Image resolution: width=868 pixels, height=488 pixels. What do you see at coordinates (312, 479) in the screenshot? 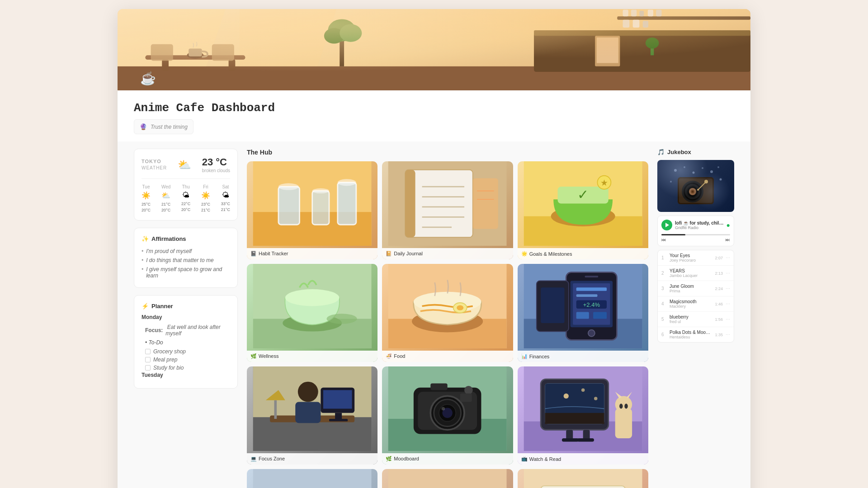
I see `hub-card-extra1` at bounding box center [312, 479].